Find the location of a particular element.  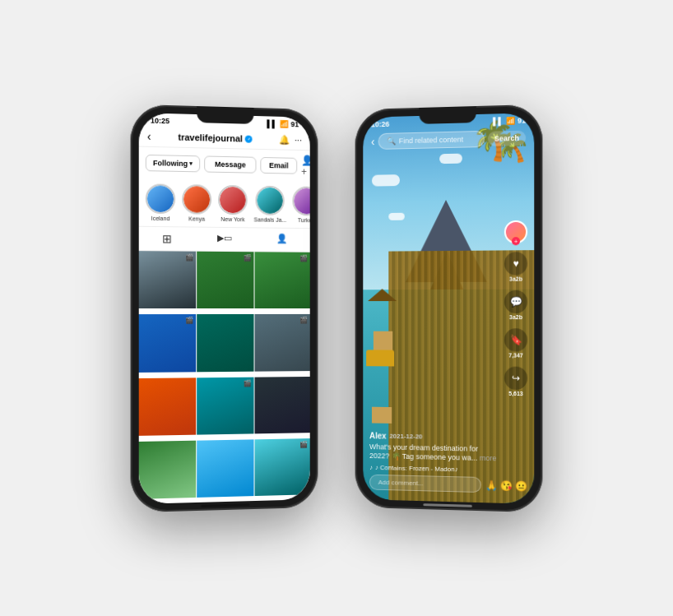

tt-date: 2021-12-20 is located at coordinates (406, 436).